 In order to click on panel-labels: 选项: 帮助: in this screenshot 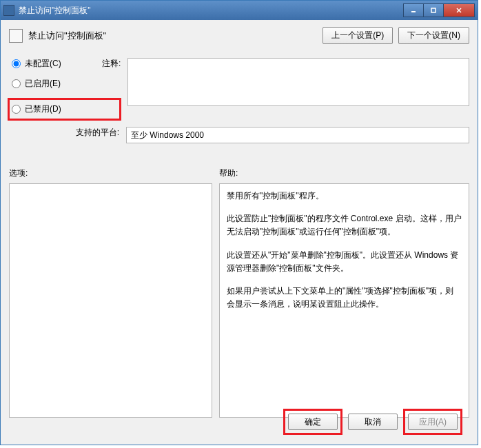, I will do `click(239, 174)`.